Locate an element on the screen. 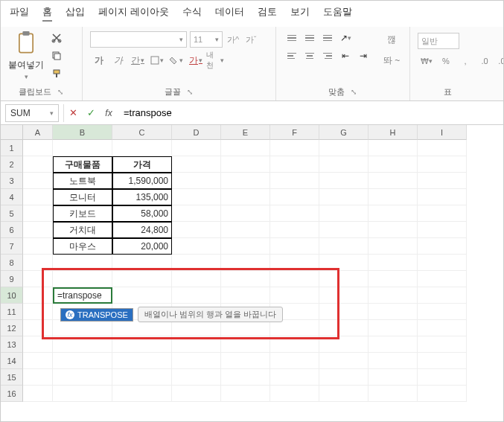 The width and height of the screenshot is (504, 422). cell-H16 is located at coordinates (393, 394).